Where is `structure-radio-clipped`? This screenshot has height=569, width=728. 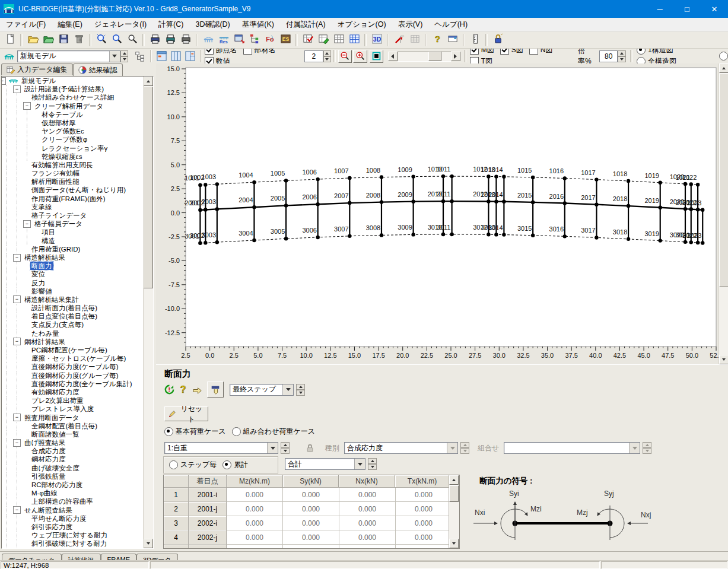
structure-radio-clipped is located at coordinates (724, 56).